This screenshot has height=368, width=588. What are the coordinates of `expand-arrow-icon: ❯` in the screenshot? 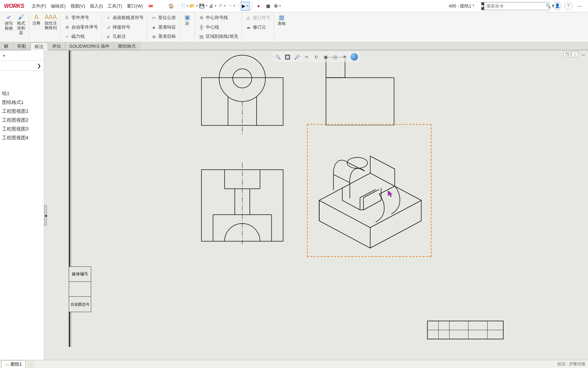 It's located at (39, 66).